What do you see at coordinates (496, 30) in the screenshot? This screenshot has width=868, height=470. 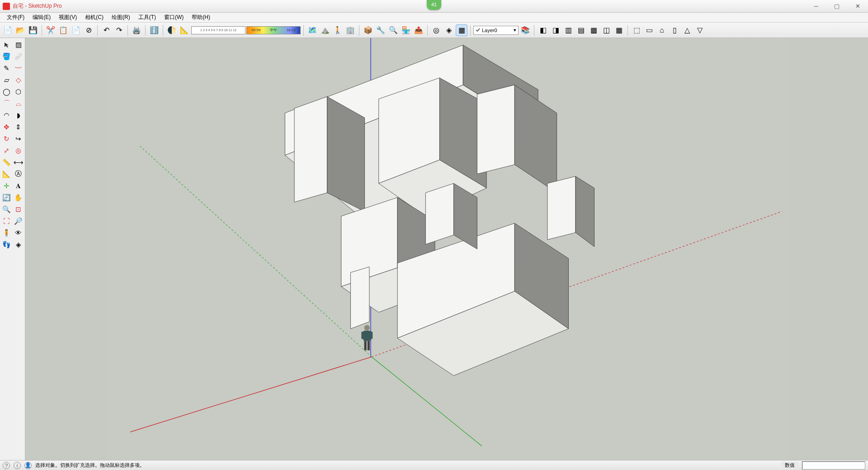 I see `layer-dropdown: Layer0 ▾` at bounding box center [496, 30].